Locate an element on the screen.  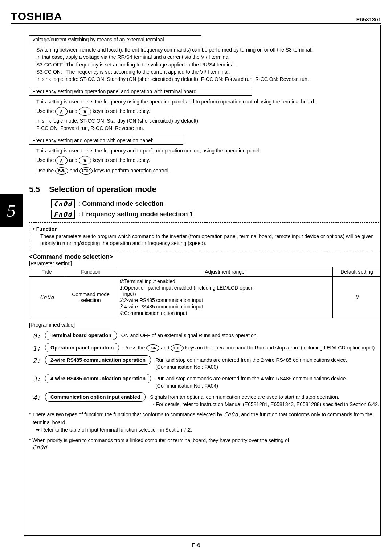
programmed-value-0: 0: Terminal board operation ON and OFF o… is located at coordinates (205, 335).